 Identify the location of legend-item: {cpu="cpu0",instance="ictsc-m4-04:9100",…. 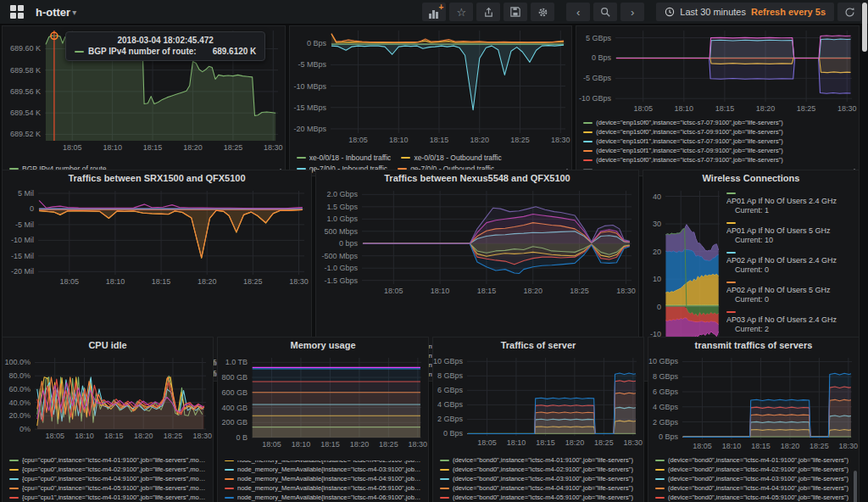
(108, 478).